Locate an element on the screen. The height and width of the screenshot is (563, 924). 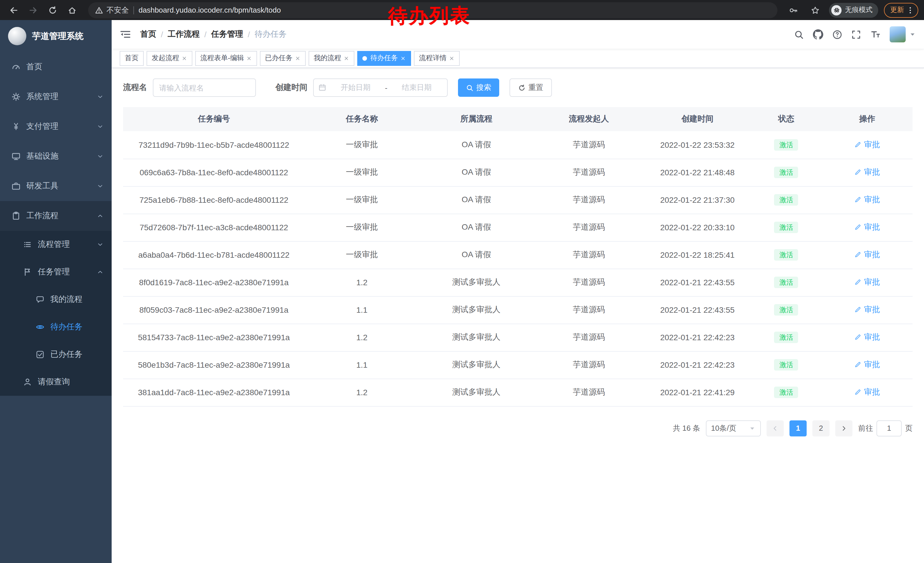
tab-home: 首页 is located at coordinates (132, 58).